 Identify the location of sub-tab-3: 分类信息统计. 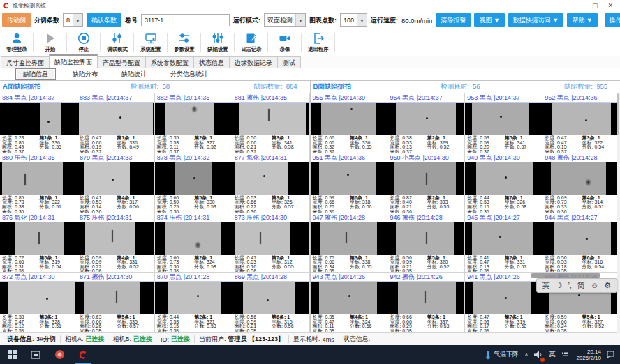
(189, 74).